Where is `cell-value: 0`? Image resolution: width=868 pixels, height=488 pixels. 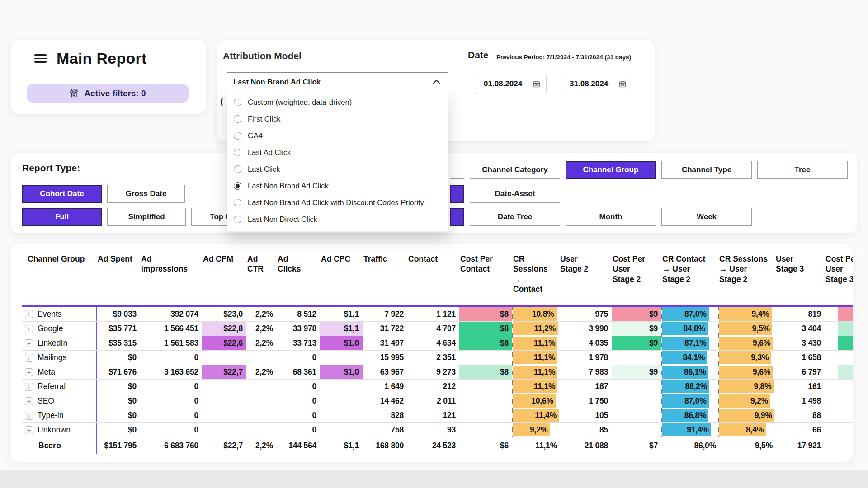
cell-value: 0 is located at coordinates (316, 358).